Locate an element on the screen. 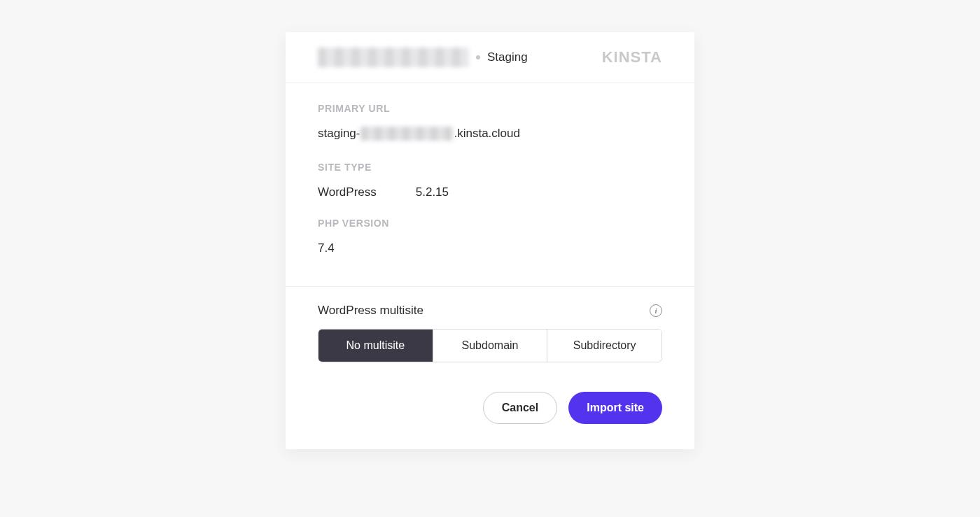  site-type-name: WordPress is located at coordinates (347, 192).